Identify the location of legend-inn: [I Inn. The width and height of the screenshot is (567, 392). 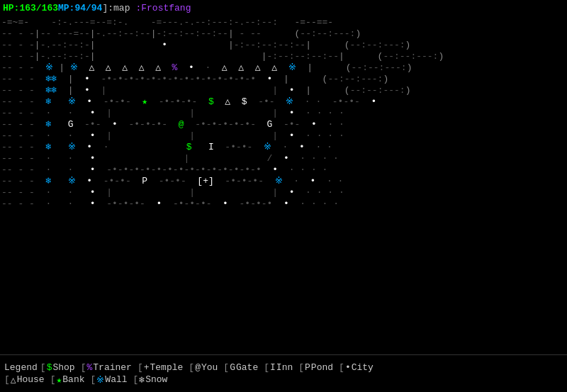
(278, 367).